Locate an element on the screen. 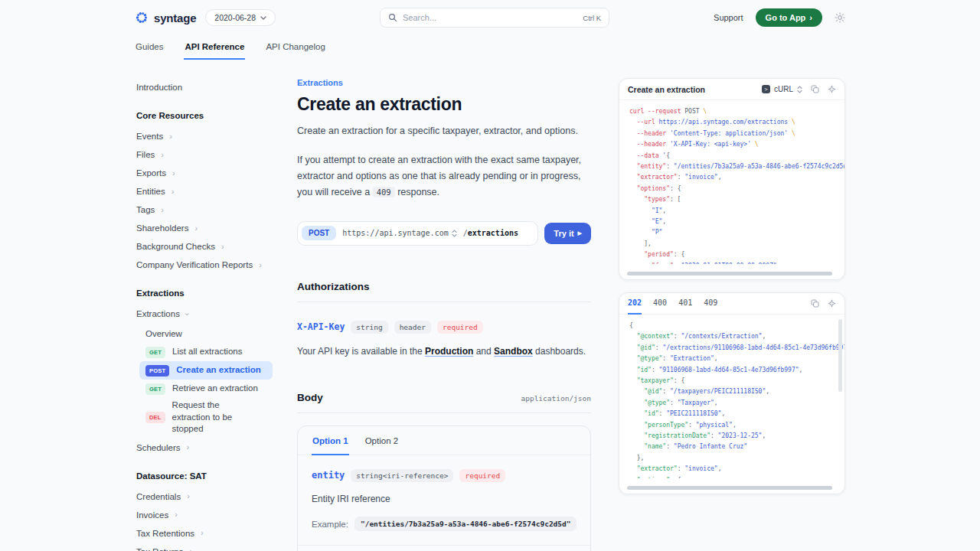 The width and height of the screenshot is (980, 551). search-input is located at coordinates (490, 18).